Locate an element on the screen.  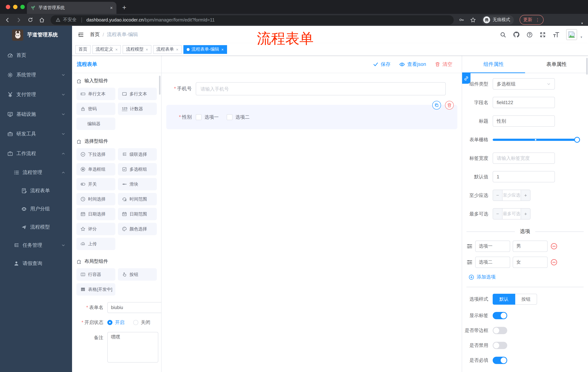
sidebar-item-workflow: 工作流程 is located at coordinates (36, 154).